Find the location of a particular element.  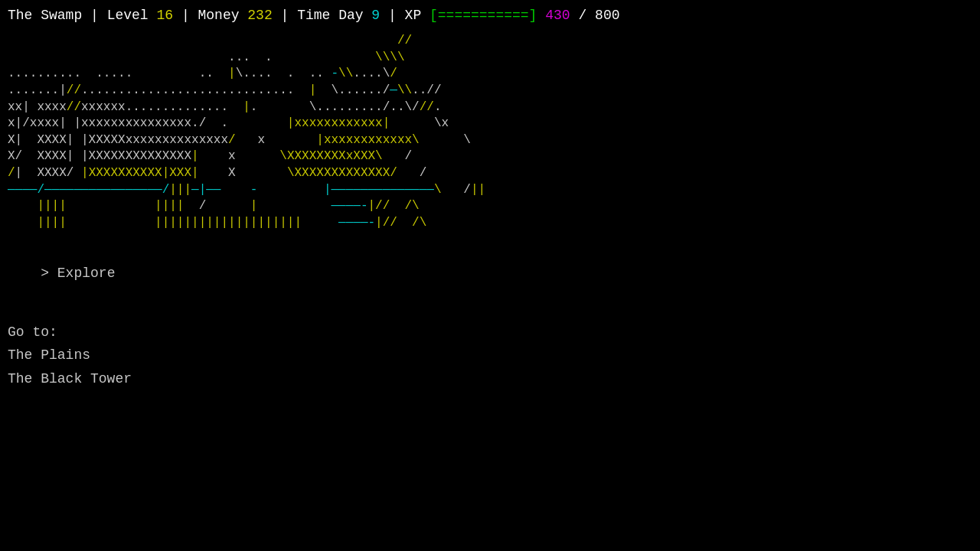

xp-current: 430 is located at coordinates (557, 15).